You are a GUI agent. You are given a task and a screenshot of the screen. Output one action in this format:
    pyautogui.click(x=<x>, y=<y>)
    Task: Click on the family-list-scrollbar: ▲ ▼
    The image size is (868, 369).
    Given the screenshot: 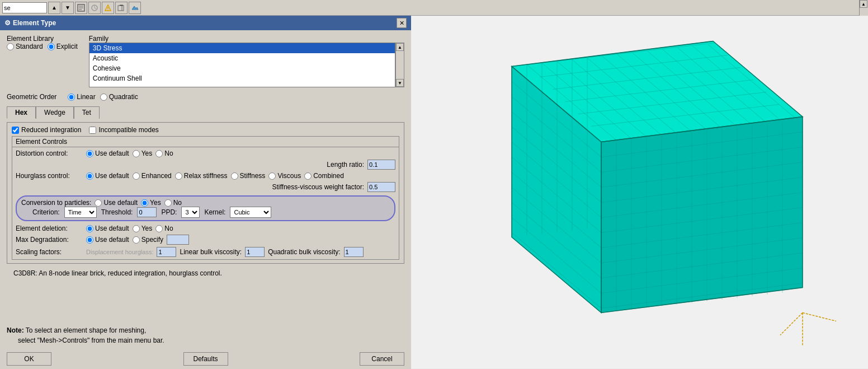 What is the action you would take?
    pyautogui.click(x=400, y=65)
    